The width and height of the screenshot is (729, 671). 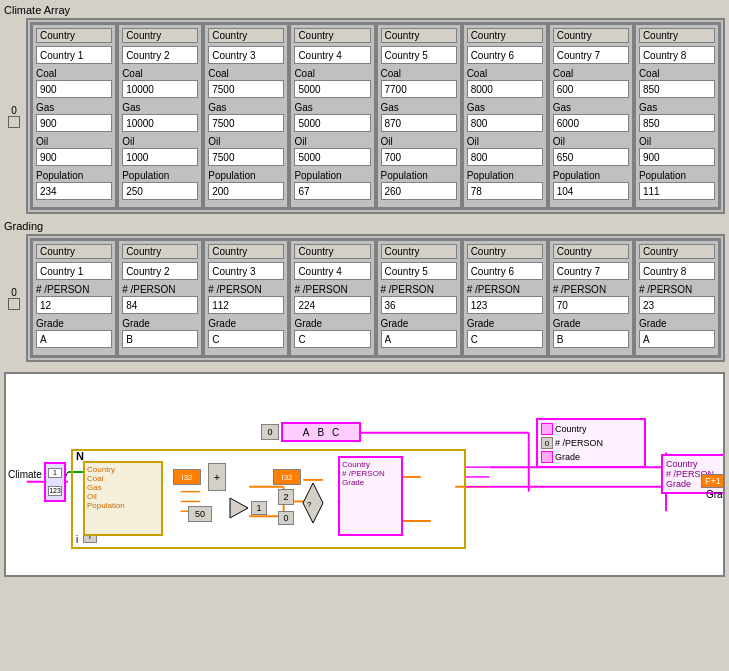 What do you see at coordinates (505, 117) in the screenshot?
I see `climate-gas-group-5: Gas` at bounding box center [505, 117].